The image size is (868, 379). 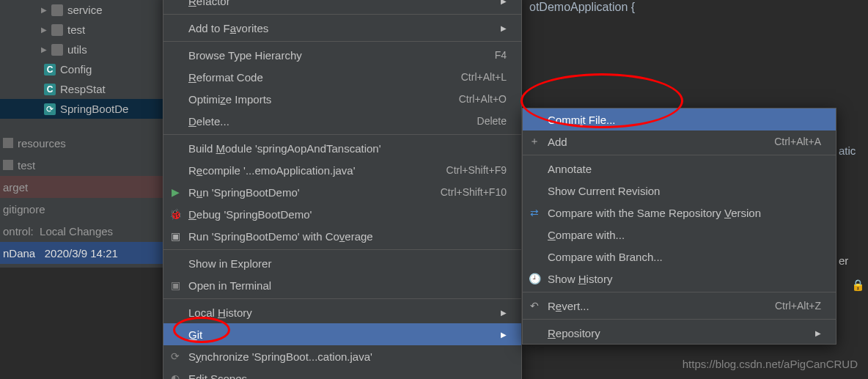 What do you see at coordinates (853, 260) in the screenshot?
I see `panel-fragment: er` at bounding box center [853, 260].